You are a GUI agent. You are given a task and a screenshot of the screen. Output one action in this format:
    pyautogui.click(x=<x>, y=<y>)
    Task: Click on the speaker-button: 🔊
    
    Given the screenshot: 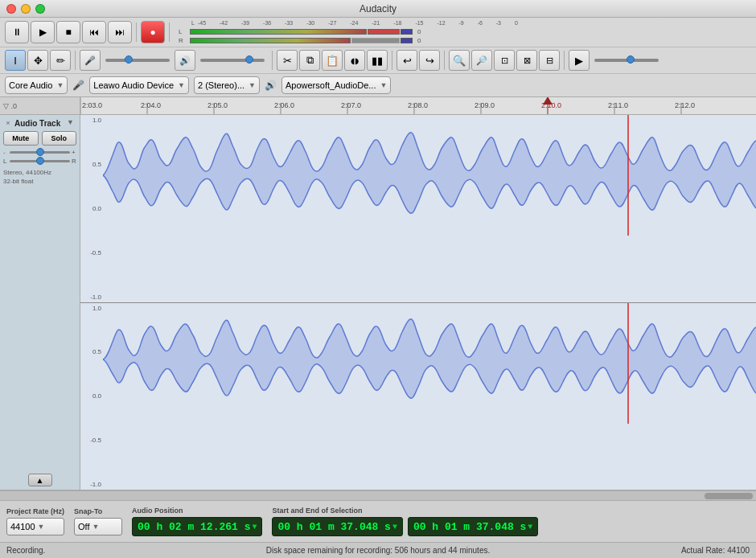 What is the action you would take?
    pyautogui.click(x=185, y=60)
    